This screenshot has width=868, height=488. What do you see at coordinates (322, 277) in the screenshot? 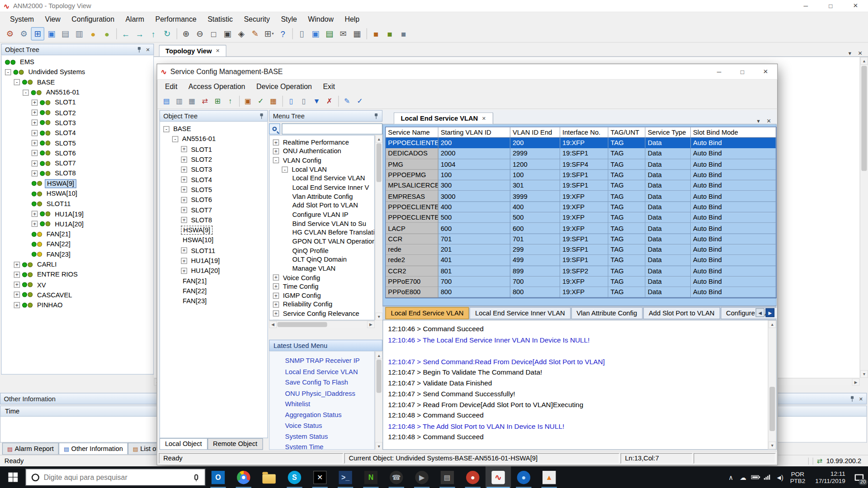
I see `tree-item-voice-config: +Voice Config` at bounding box center [322, 277].